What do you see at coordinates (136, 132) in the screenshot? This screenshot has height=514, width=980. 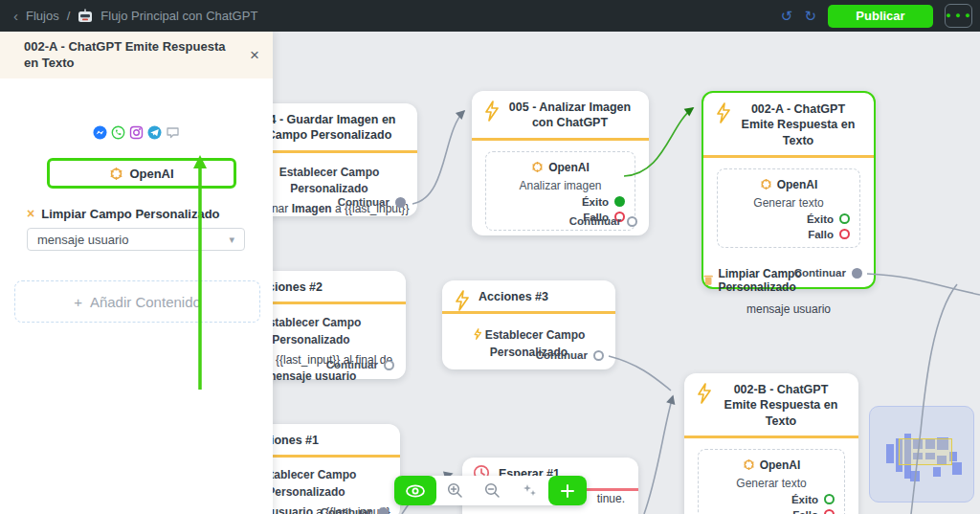 I see `channel-icons` at bounding box center [136, 132].